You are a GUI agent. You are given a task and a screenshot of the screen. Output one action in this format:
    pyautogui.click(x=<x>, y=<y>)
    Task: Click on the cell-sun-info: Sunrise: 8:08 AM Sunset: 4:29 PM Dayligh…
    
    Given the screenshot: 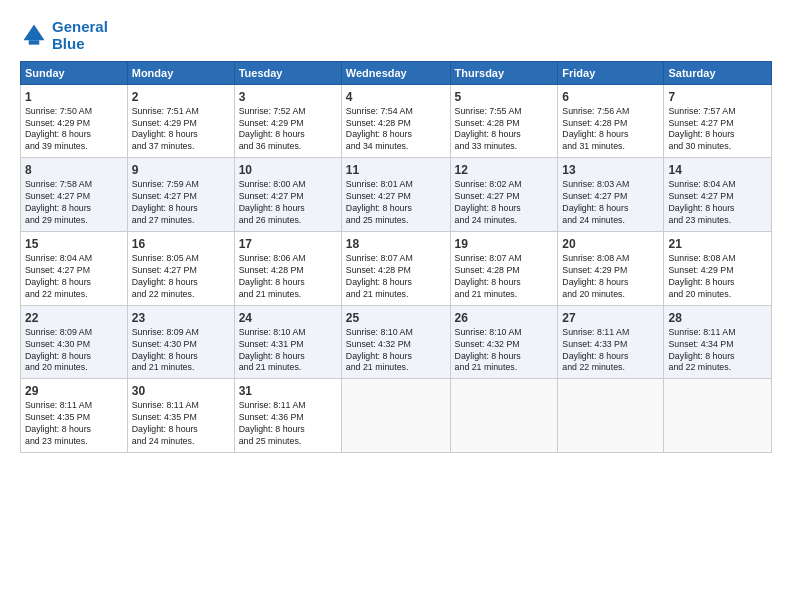 What is the action you would take?
    pyautogui.click(x=718, y=277)
    